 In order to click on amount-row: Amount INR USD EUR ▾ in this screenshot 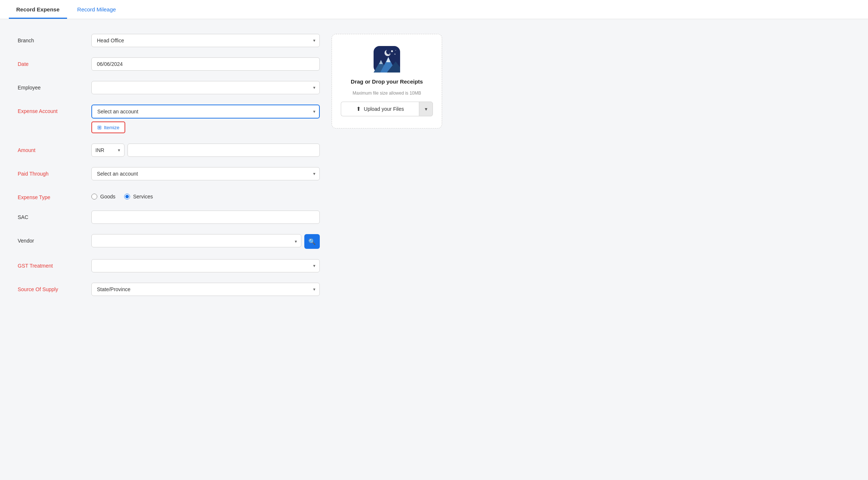, I will do `click(169, 150)`.